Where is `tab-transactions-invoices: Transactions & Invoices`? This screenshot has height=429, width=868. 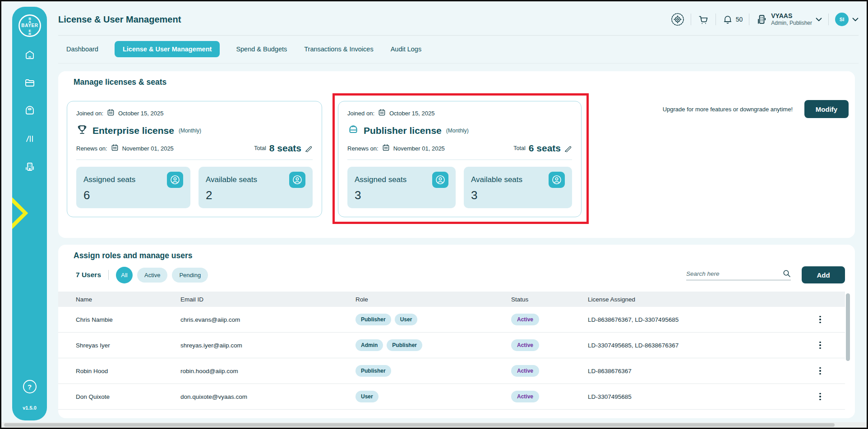
tab-transactions-invoices: Transactions & Invoices is located at coordinates (338, 49).